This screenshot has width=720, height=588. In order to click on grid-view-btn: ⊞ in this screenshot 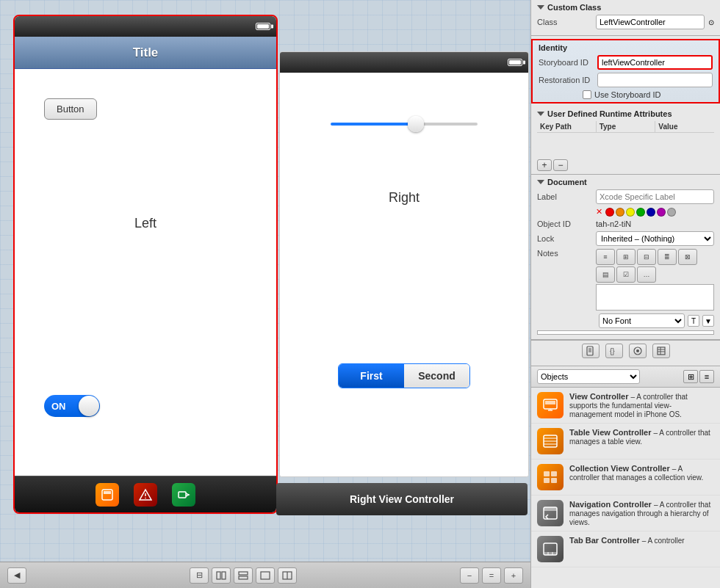, I will do `click(691, 377)`.